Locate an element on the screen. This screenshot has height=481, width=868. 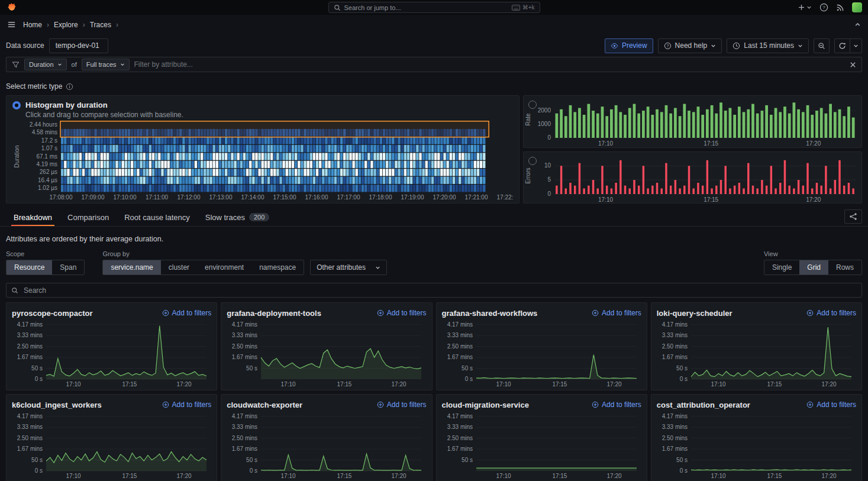
tab-label: Breakdown is located at coordinates (33, 218).